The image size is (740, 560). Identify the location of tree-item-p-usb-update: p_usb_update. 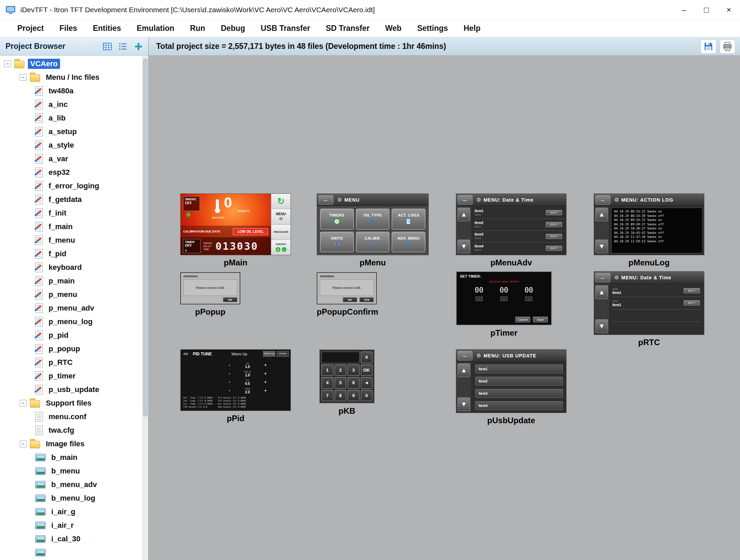
(71, 390).